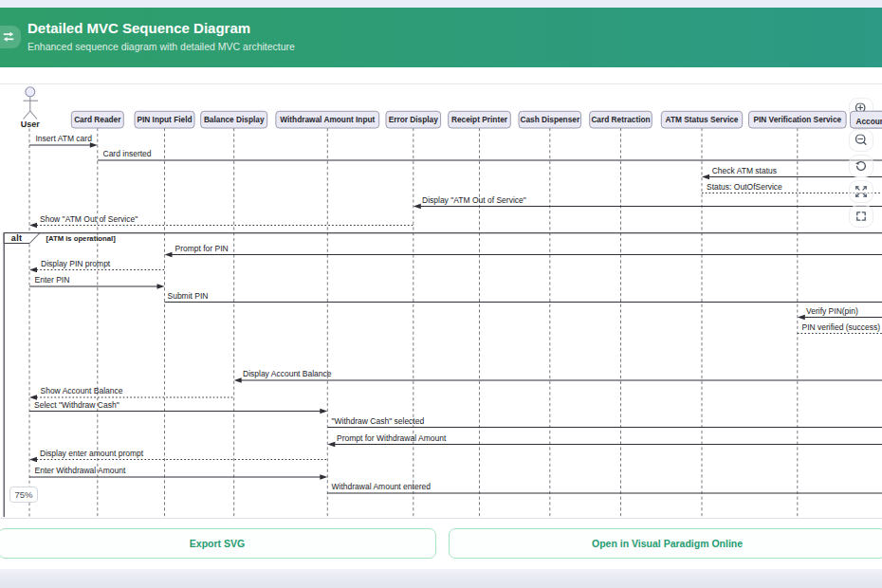 The height and width of the screenshot is (588, 882). Describe the element at coordinates (869, 121) in the screenshot. I see `svg-text: Account Service` at that location.